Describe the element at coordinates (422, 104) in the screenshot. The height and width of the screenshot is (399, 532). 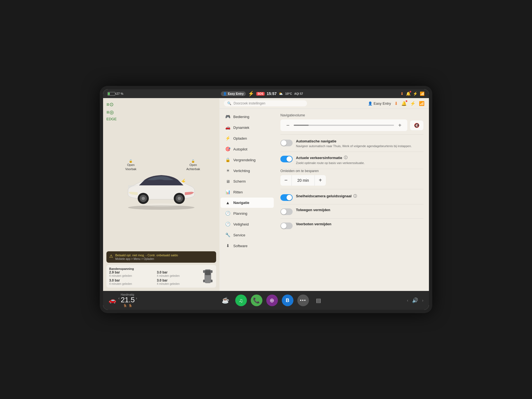
I see `signal-header-icon: 📶` at that location.